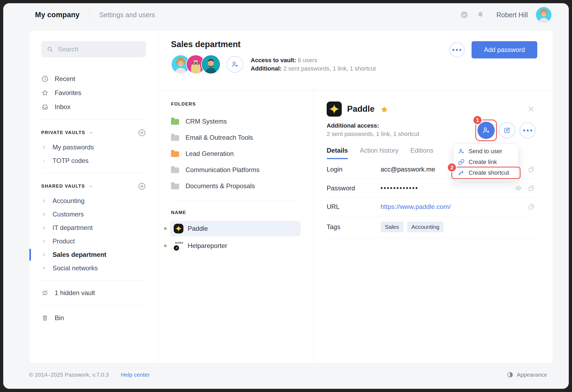 Image resolution: width=572 pixels, height=392 pixels. Describe the element at coordinates (461, 162) in the screenshot. I see `link-icon` at that location.